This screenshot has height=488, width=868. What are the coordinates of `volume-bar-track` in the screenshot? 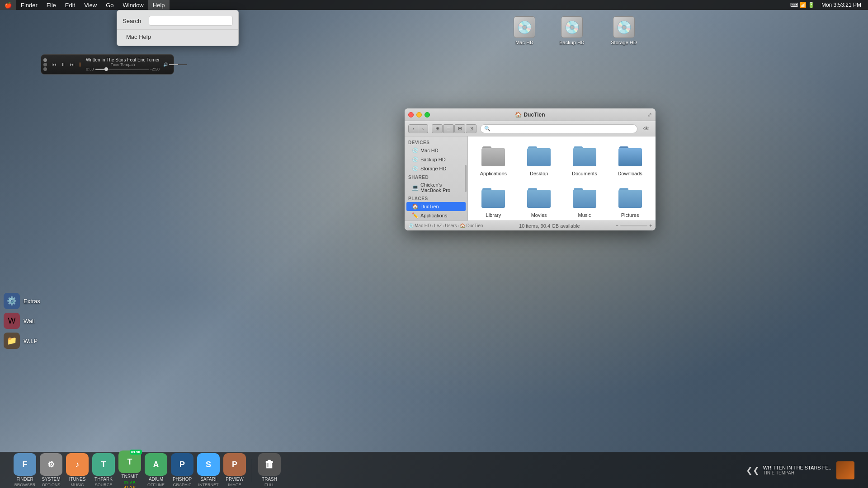 It's located at (178, 64).